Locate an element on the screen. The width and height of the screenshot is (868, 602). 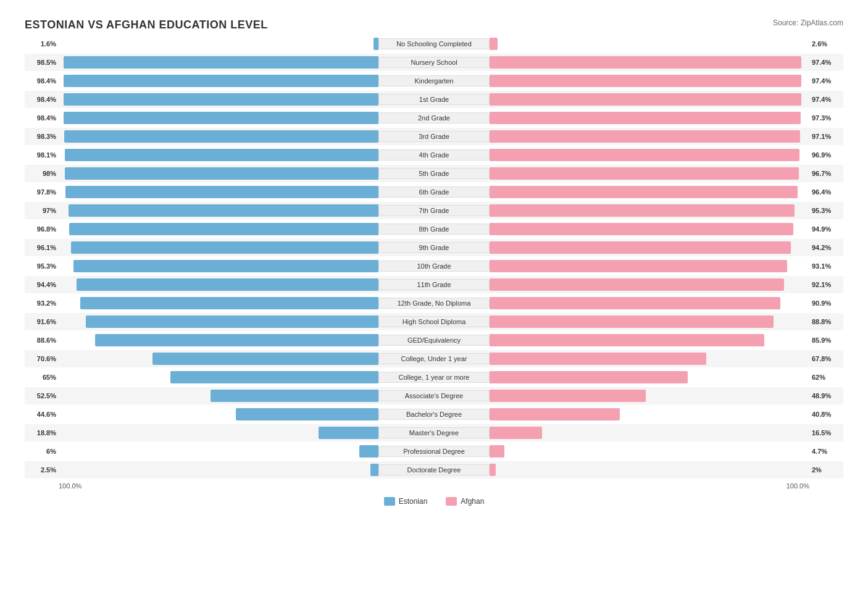
category-label: 9th Grade is located at coordinates (434, 248).